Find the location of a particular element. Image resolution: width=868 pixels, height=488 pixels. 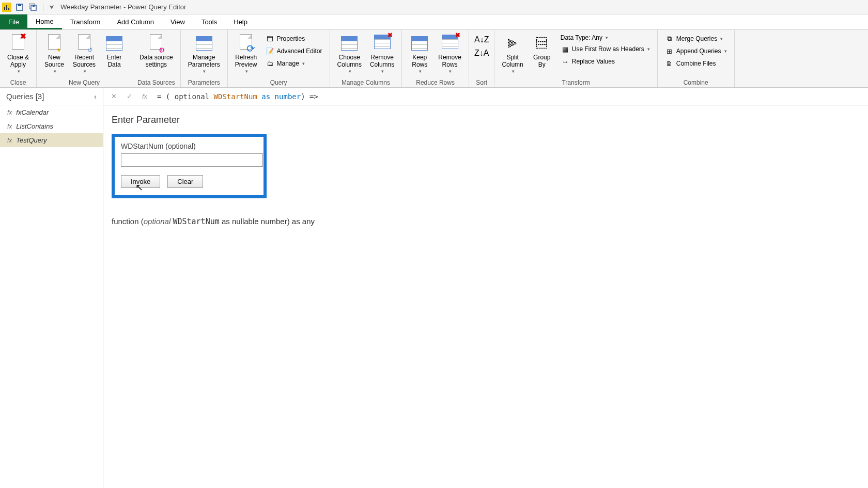

titlebar: │ ⮟ Weekday Parameter - Power Query Edit… is located at coordinates (434, 7).